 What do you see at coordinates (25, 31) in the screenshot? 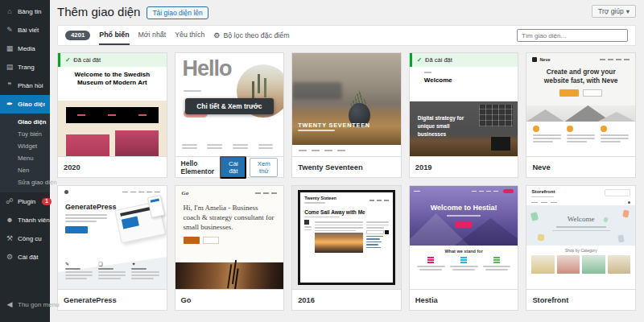
I see `sidebar-item-posts: ✎ Bài viết` at bounding box center [25, 31].